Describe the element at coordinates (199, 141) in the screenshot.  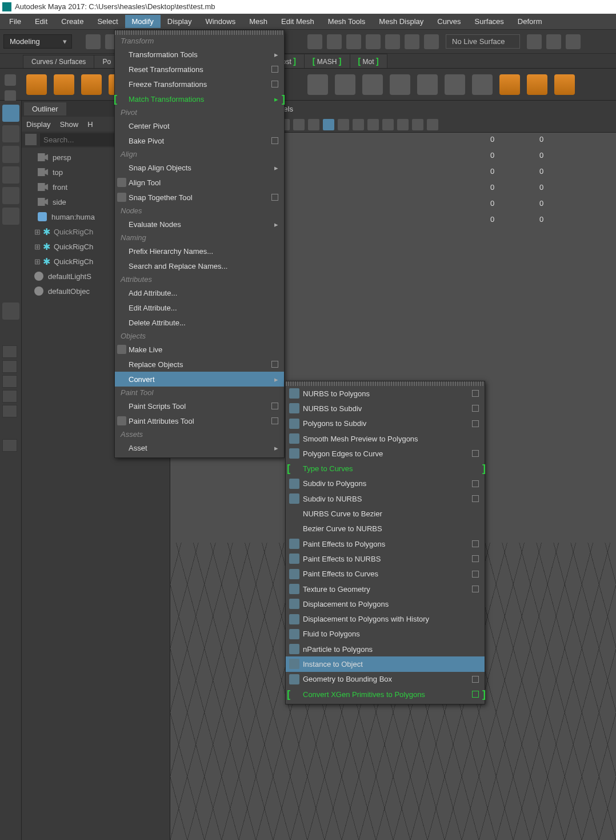
I see `menu-item-bake-pivot: Bake Pivot` at that location.